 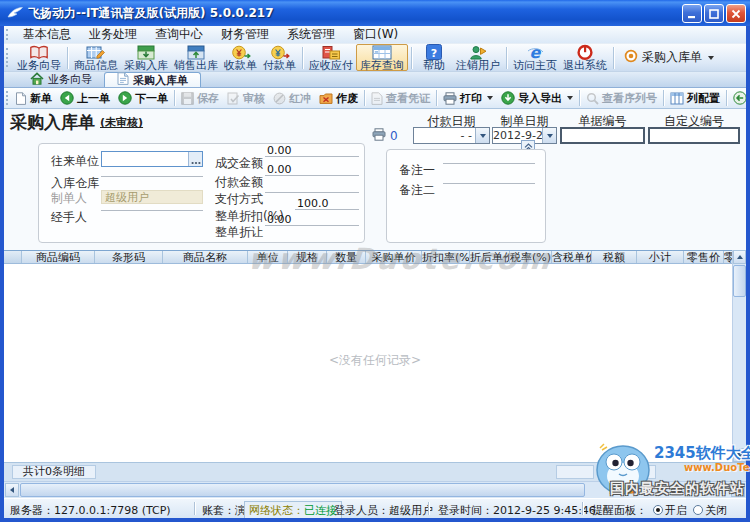 What do you see at coordinates (179, 35) in the screenshot?
I see `menu-item-3: 查询中心` at bounding box center [179, 35].